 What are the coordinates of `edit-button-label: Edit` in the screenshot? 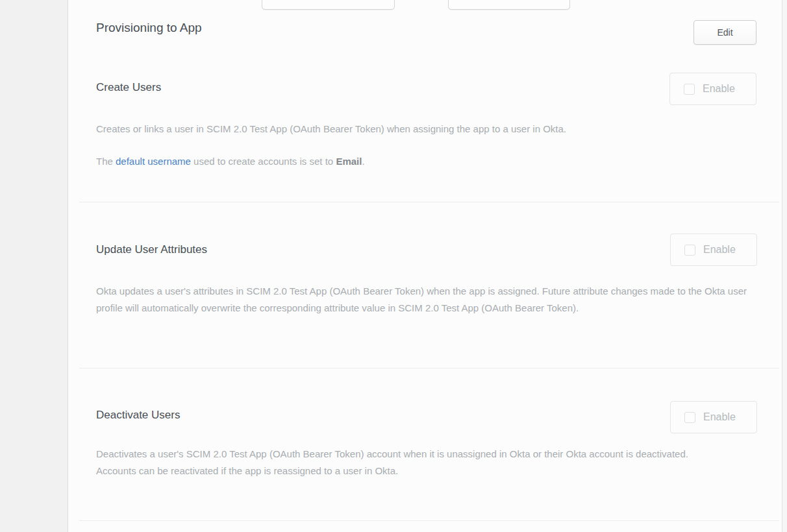 It's located at (725, 32).